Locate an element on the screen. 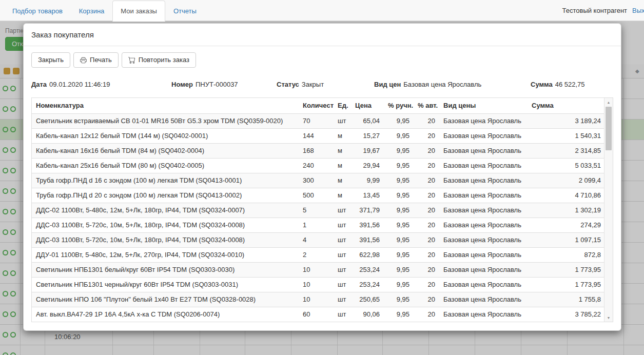 The height and width of the screenshot is (355, 644). item-cell: 15,27 is located at coordinates (367, 136).